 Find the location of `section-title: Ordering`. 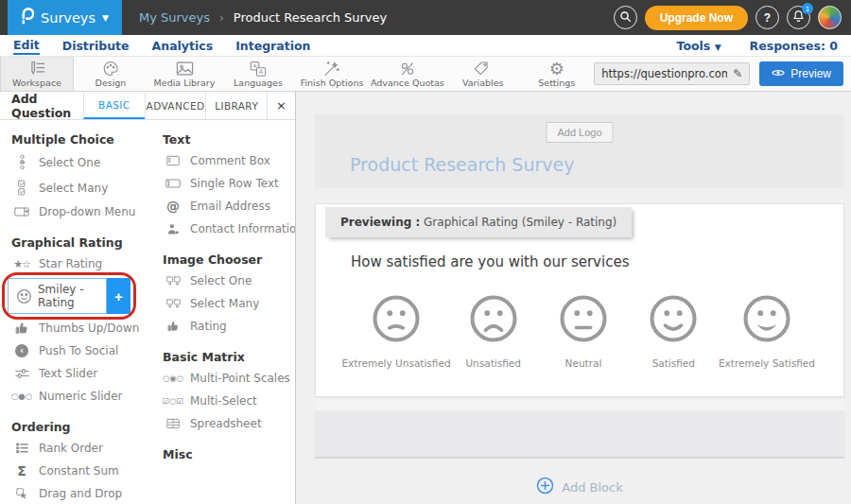

section-title: Ordering is located at coordinates (81, 427).